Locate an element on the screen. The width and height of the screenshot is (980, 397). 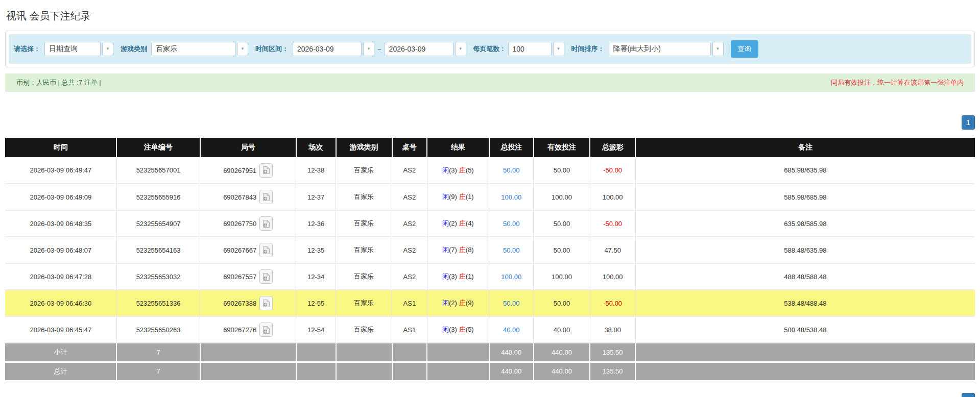
filter-toolbar: 请选择： 日期查询 ▼ 游戏类别 百家乐 ▼ 时间区间： 2026-03-09 … is located at coordinates (490, 49).